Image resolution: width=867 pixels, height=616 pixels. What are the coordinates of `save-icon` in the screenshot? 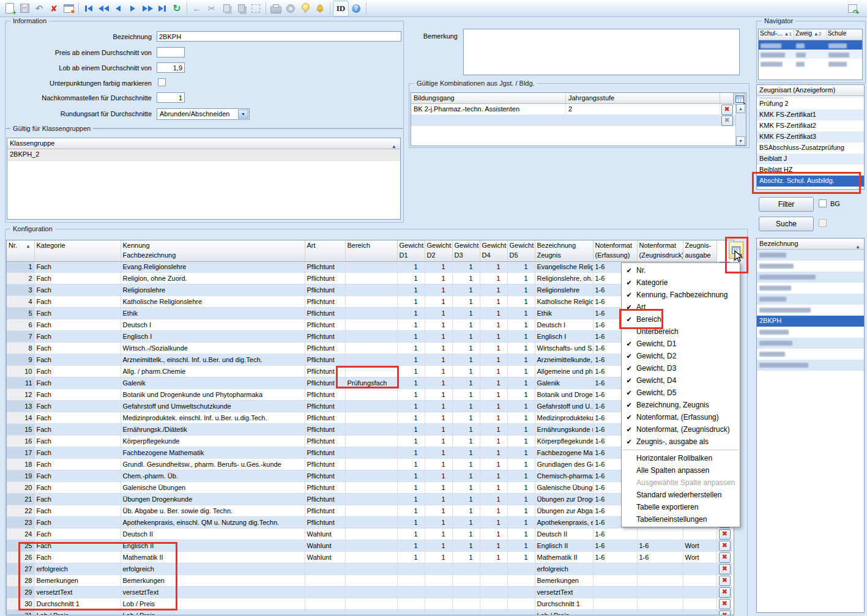 It's located at (24, 9).